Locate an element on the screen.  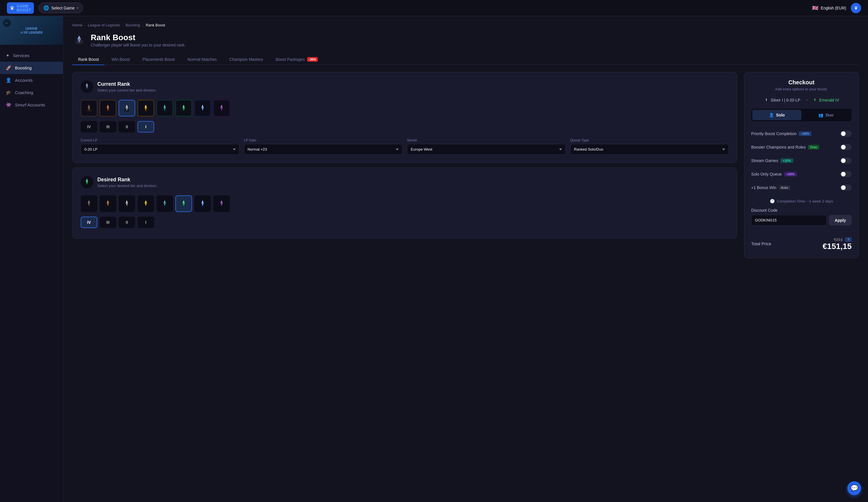
globe-icon: 🌐 is located at coordinates (46, 8).